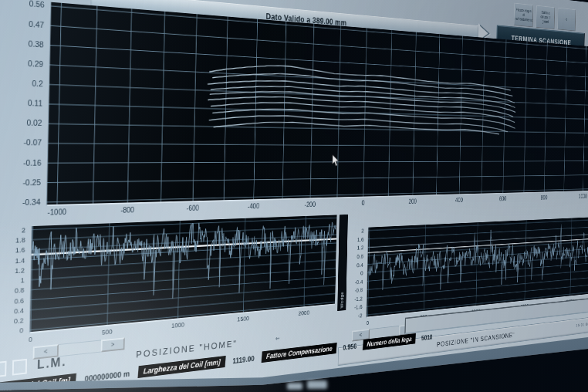 The width and height of the screenshot is (588, 392). I want to click on y-tick-label: 0.6, so click(14, 301).